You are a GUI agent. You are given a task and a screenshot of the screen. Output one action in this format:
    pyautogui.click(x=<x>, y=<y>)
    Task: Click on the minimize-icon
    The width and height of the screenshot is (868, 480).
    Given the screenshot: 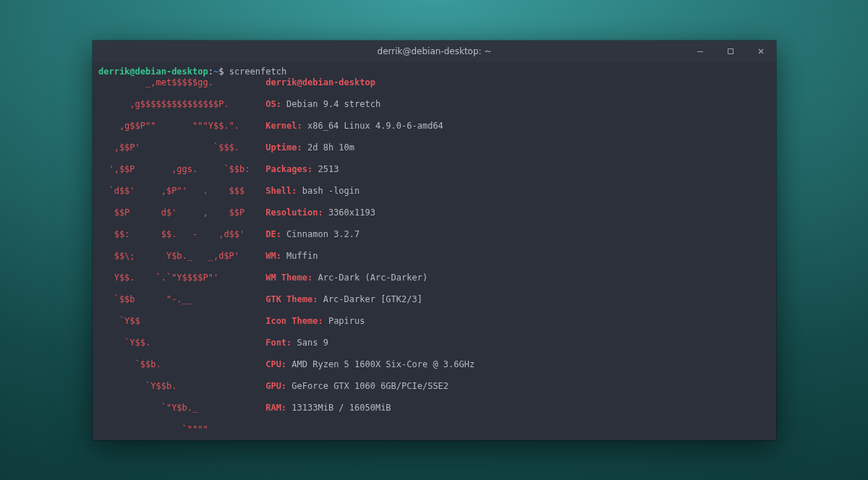 What is the action you would take?
    pyautogui.click(x=700, y=51)
    